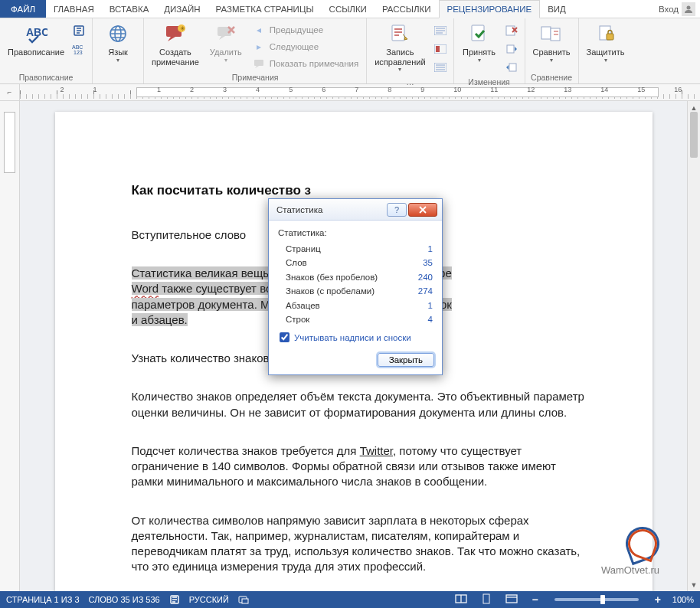 The height and width of the screenshot is (608, 700). What do you see at coordinates (677, 9) in the screenshot?
I see `sign-in: Вход` at bounding box center [677, 9].